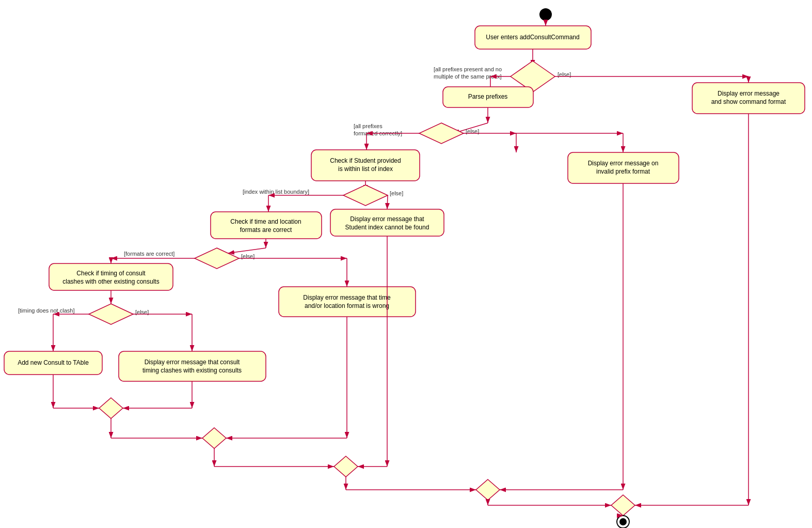 This screenshot has height=528, width=812. What do you see at coordinates (749, 94) in the screenshot?
I see `display-error-cmd-line1: Display error message` at bounding box center [749, 94].